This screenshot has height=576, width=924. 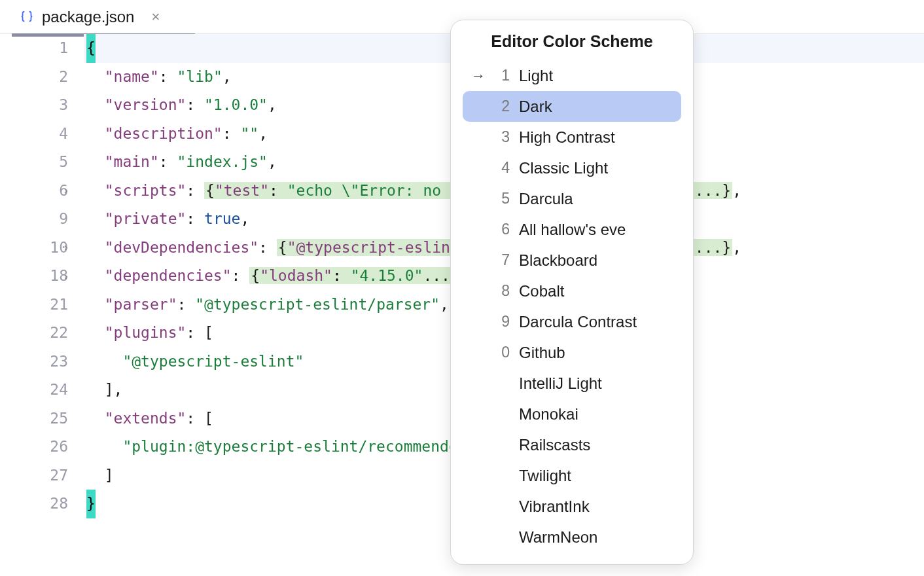 What do you see at coordinates (503, 322) in the screenshot?
I see `option-shortcut-number: 9` at bounding box center [503, 322].